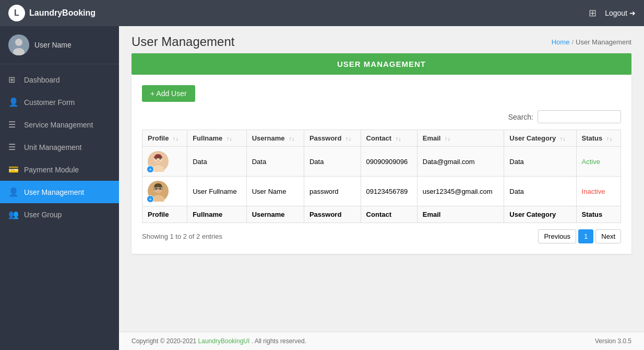 The image size is (644, 350). What do you see at coordinates (598, 215) in the screenshot?
I see `footer-col-status: Status` at bounding box center [598, 215].